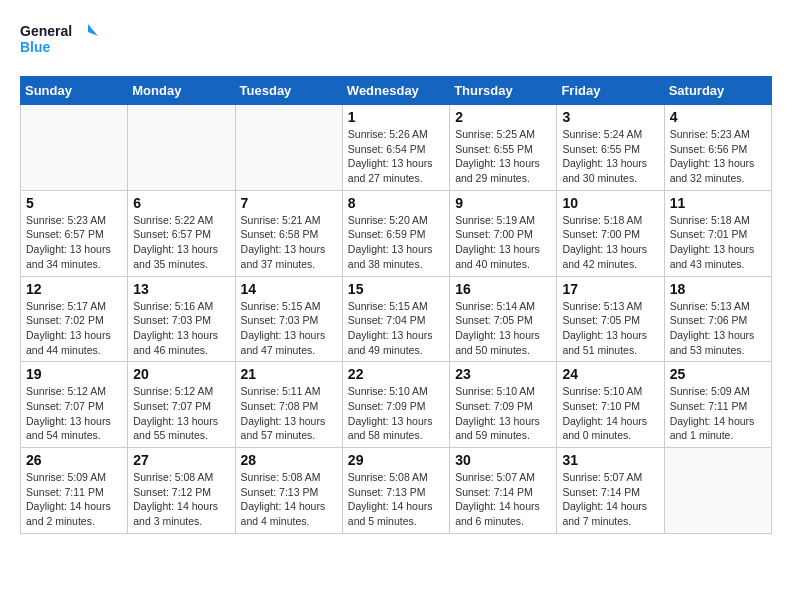 This screenshot has width=792, height=612. Describe the element at coordinates (182, 91) in the screenshot. I see `weekday-header-monday: Monday` at that location.